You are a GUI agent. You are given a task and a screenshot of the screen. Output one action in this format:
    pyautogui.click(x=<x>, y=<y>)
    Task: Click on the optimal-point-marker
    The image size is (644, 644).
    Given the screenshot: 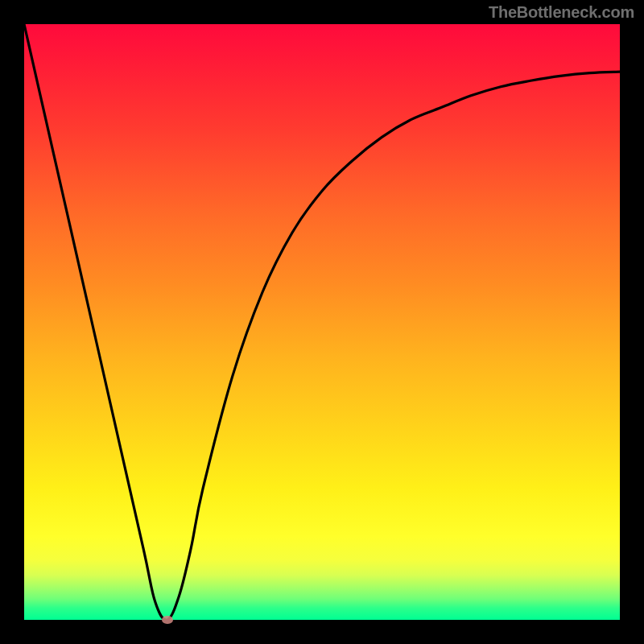 What is the action you would take?
    pyautogui.click(x=167, y=620)
    